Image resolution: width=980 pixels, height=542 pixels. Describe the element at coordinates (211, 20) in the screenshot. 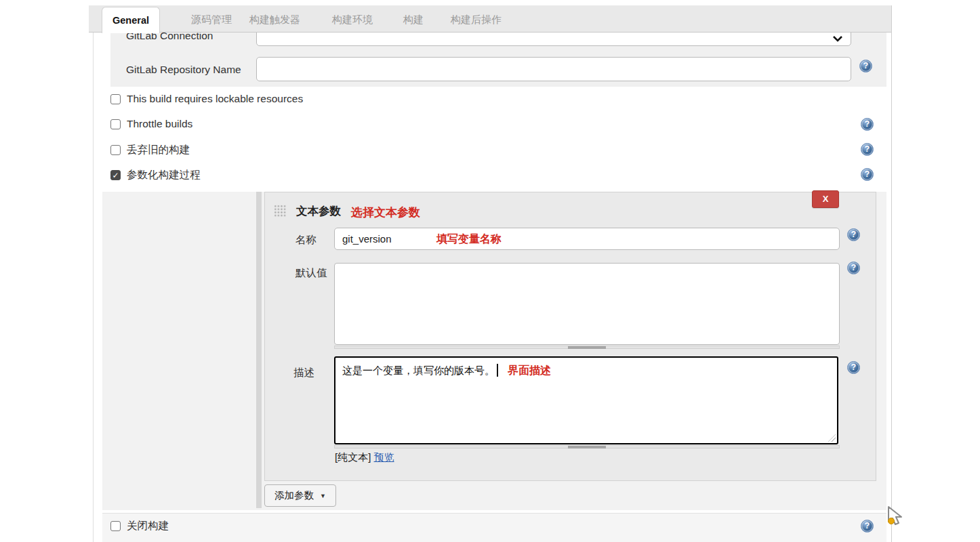

I see `tab-source-code-management: 源码管理` at that location.